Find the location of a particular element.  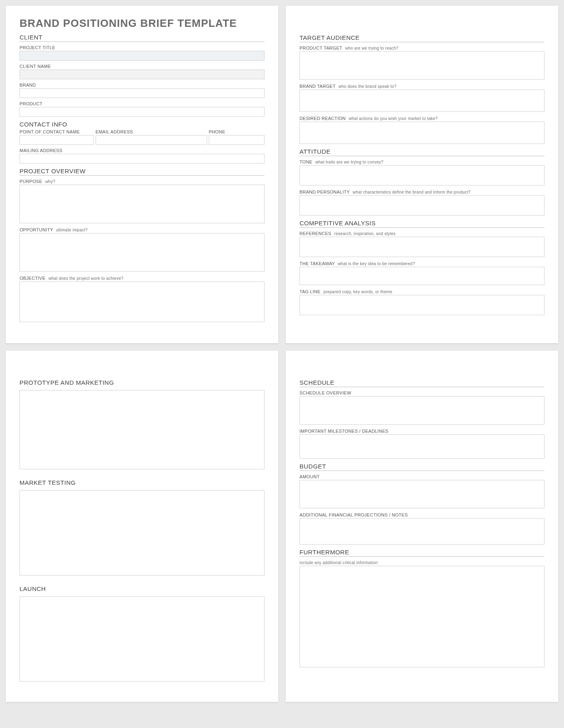

label-poc: POINT OF CONTACT NAME is located at coordinates (57, 132).